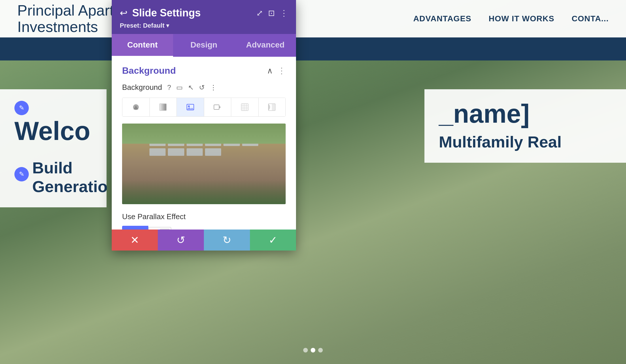  Describe the element at coordinates (525, 142) in the screenshot. I see `hero-multifamily-text: Multifamily Real` at that location.